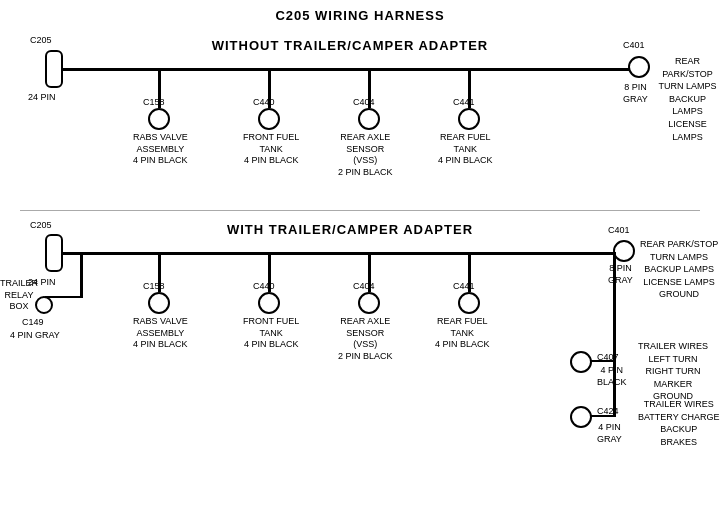  I want to click on s1-c205-pin-label: 24 PIN, so click(42, 98).